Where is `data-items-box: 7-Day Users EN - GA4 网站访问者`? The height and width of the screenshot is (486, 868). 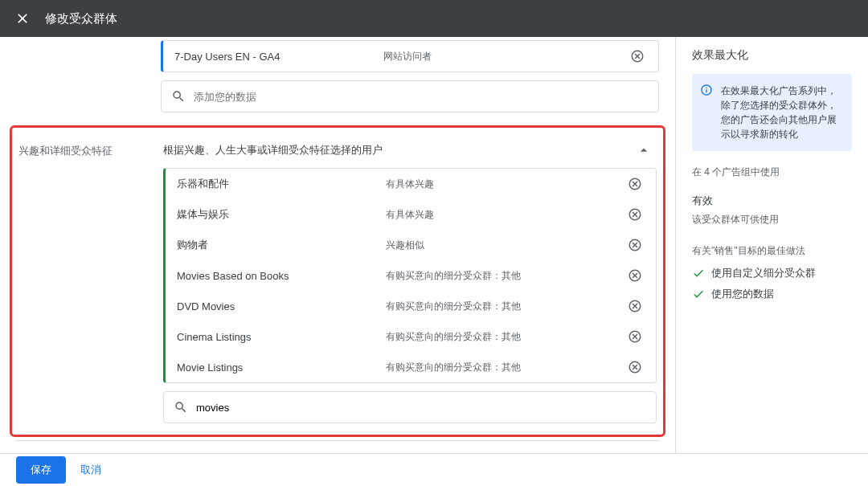
data-items-box: 7-Day Users EN - GA4 网站访问者 is located at coordinates (410, 56).